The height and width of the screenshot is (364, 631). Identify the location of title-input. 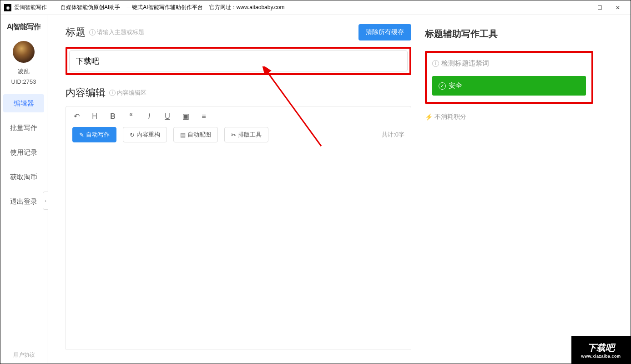
(238, 61).